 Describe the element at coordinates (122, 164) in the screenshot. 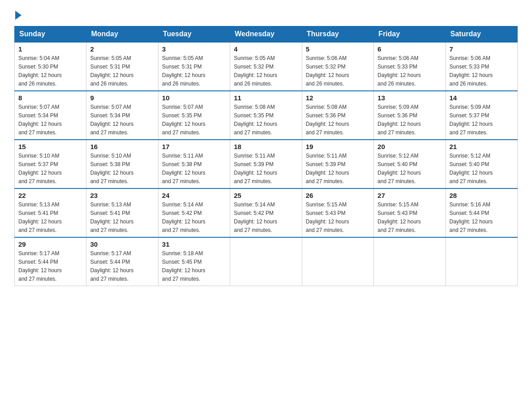

I see `table-row: 16 Sunrise: 5:10 AMSunset: 5:38 PMDaylig…` at that location.